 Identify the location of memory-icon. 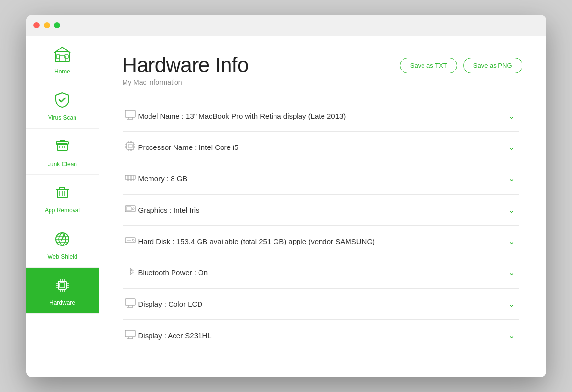
(130, 178).